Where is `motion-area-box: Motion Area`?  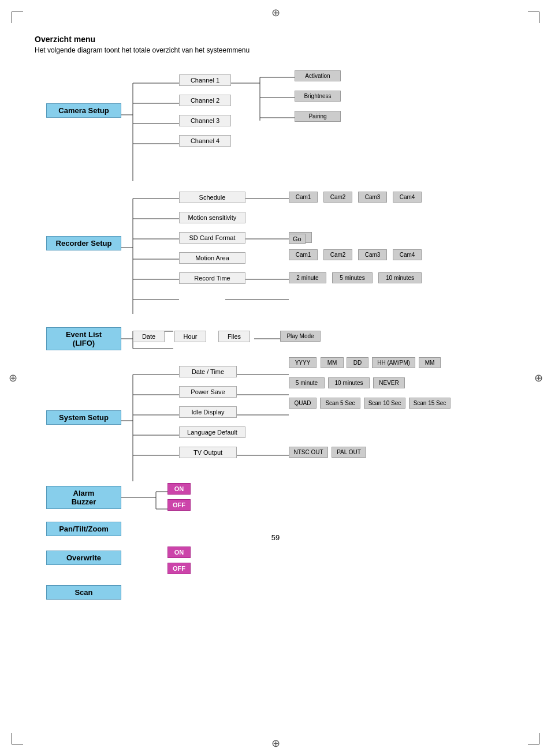 motion-area-box: Motion Area is located at coordinates (213, 258).